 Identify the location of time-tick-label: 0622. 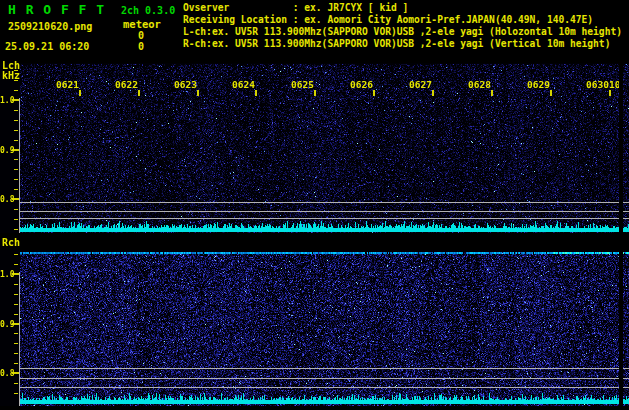
(126, 84).